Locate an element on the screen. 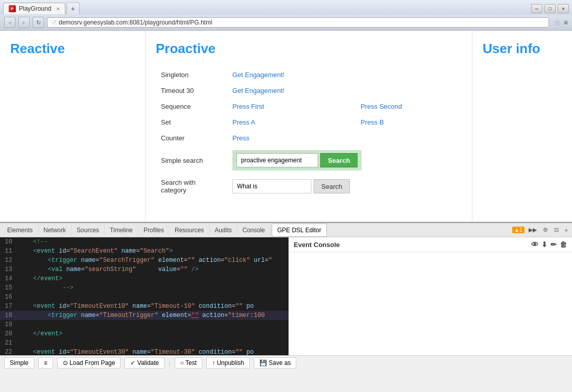 The image size is (572, 392). tab-timeline: Timeline is located at coordinates (122, 230).